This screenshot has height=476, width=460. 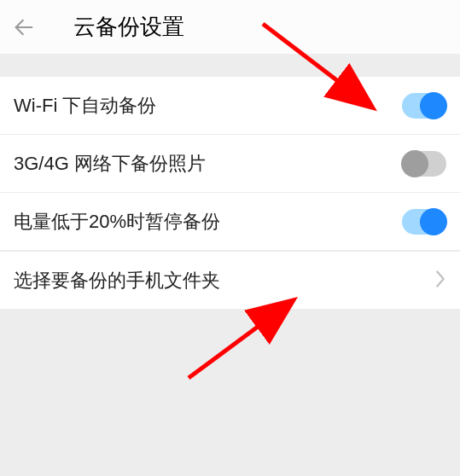 What do you see at coordinates (129, 27) in the screenshot?
I see `page-title: 云备份设置` at bounding box center [129, 27].